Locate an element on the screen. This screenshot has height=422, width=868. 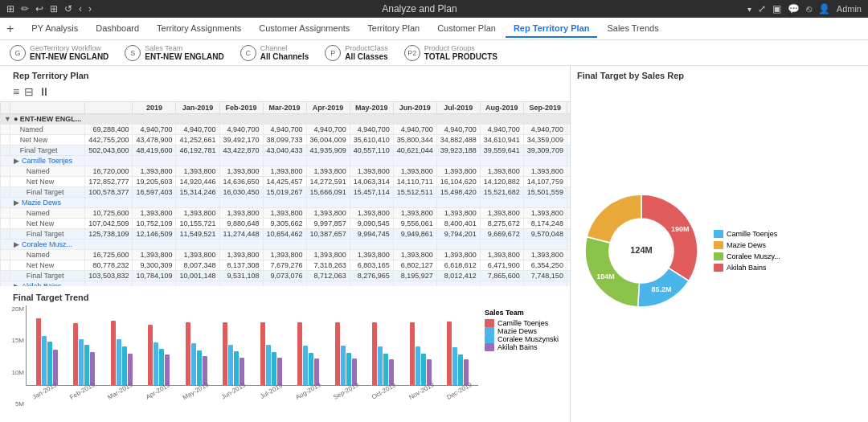
table-cell: 502,043,600 is located at coordinates (109, 151).